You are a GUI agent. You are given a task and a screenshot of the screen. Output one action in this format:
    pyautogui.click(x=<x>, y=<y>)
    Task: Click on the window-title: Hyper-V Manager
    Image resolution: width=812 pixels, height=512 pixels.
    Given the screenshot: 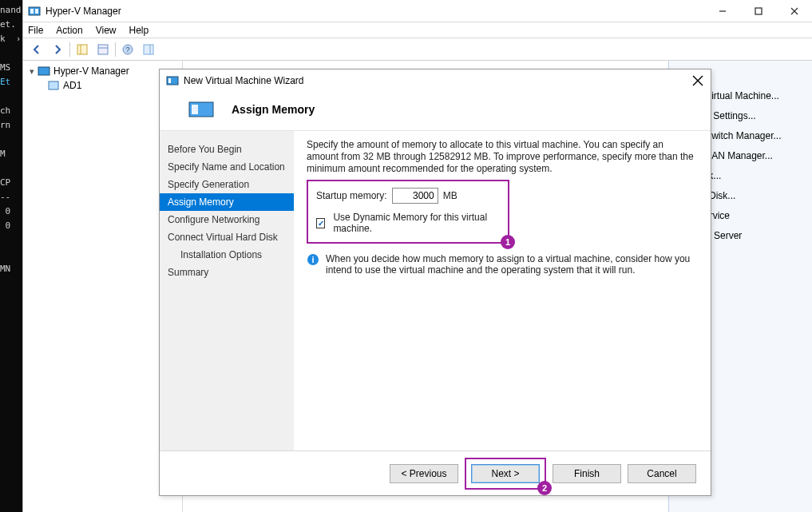 What is the action you would take?
    pyautogui.click(x=83, y=11)
    